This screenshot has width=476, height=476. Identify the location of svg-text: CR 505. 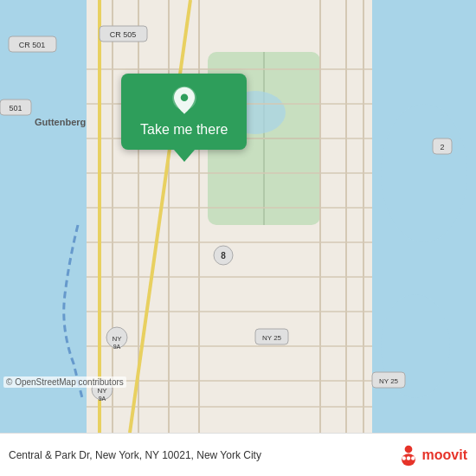
(123, 35).